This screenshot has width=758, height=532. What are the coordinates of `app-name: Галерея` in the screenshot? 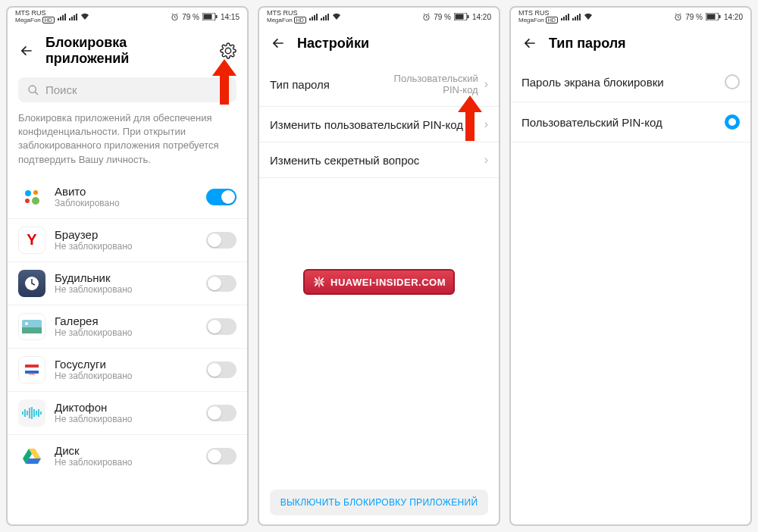 It's located at (126, 321).